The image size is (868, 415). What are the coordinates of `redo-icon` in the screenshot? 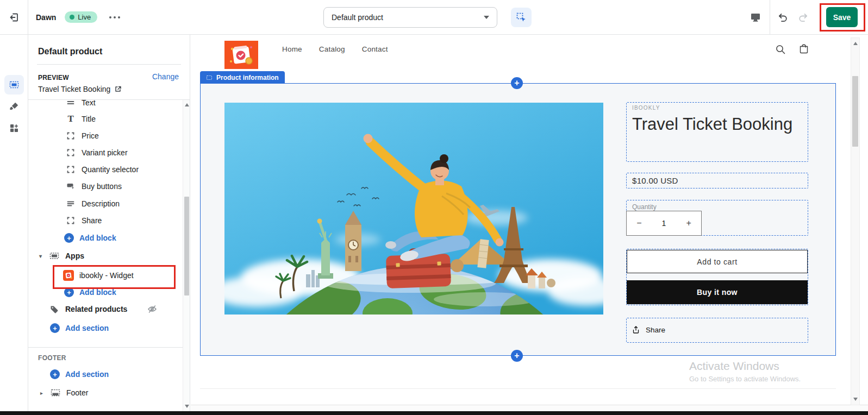 It's located at (803, 17).